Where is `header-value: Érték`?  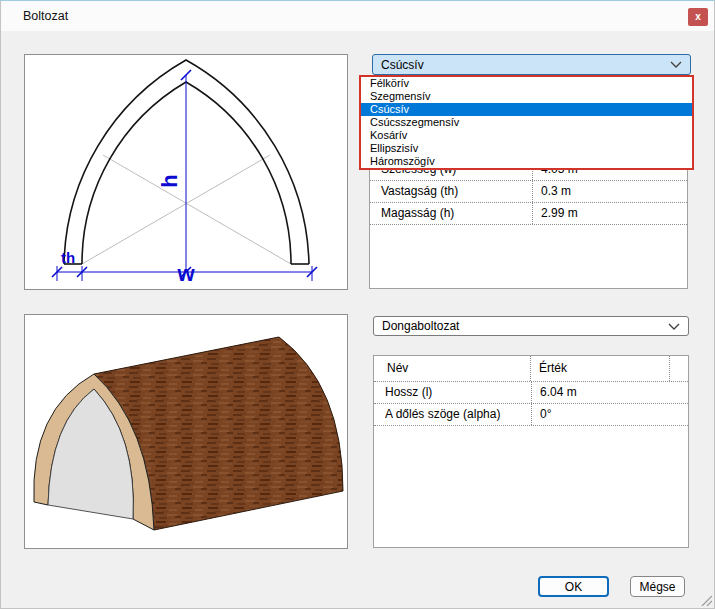 header-value: Érték is located at coordinates (600, 368).